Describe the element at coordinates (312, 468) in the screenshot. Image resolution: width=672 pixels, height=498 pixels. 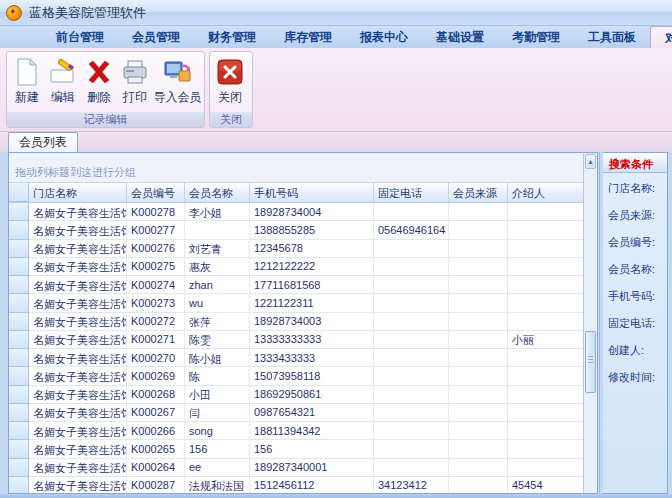
I see `table-cell: 189287340001` at that location.